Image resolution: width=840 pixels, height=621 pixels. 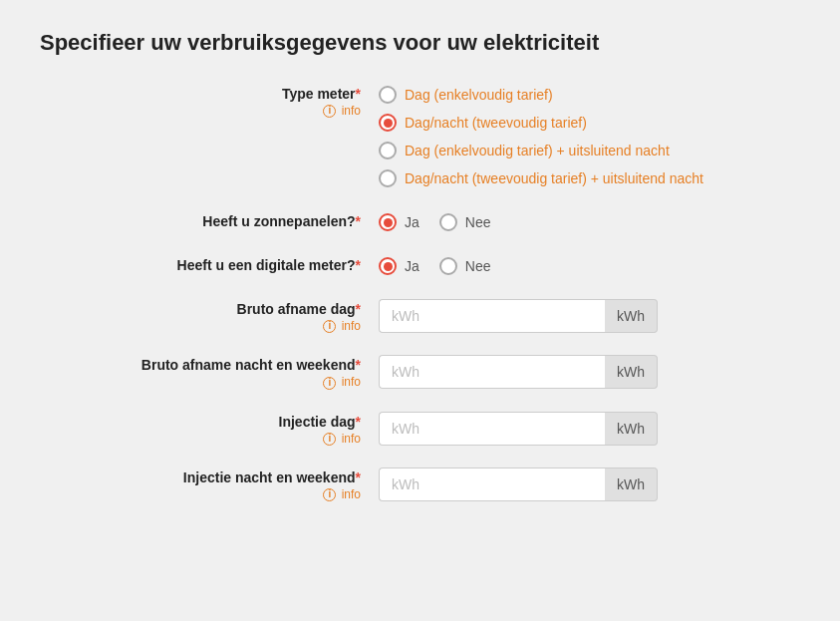 What do you see at coordinates (632, 372) in the screenshot?
I see `bruto-nacht-suffix: kWh` at bounding box center [632, 372].